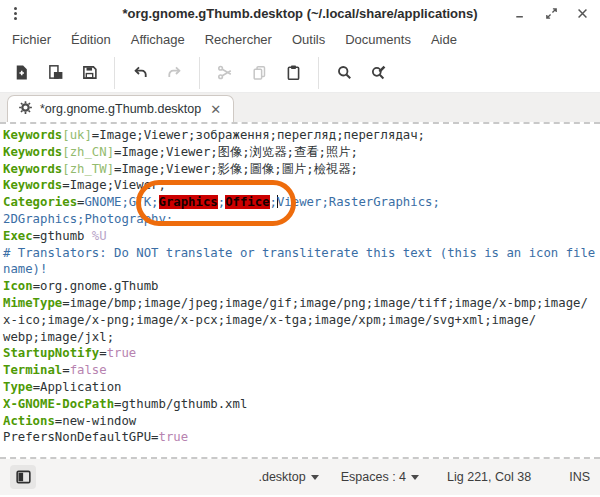  I want to click on language-label: .desktop, so click(282, 477).